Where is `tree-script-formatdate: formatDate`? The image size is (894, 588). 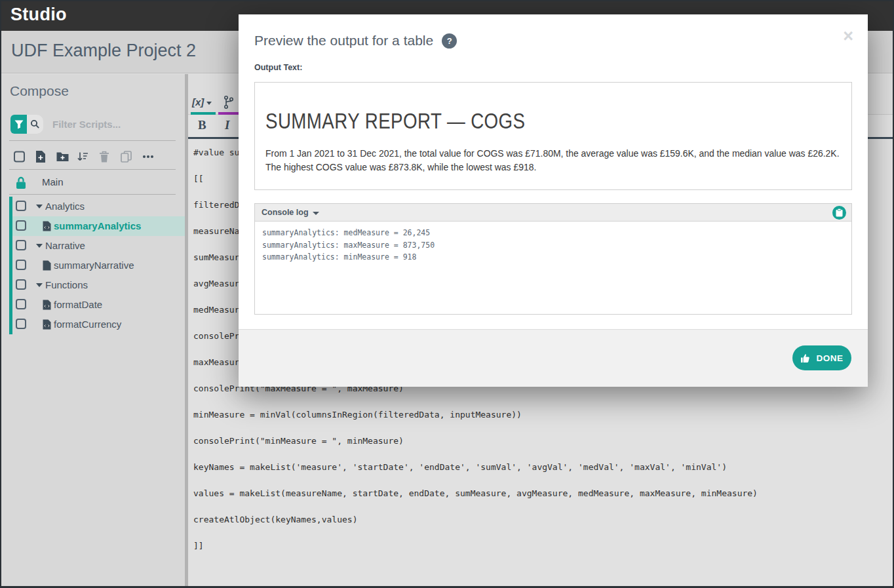 tree-script-formatdate: formatDate is located at coordinates (98, 305).